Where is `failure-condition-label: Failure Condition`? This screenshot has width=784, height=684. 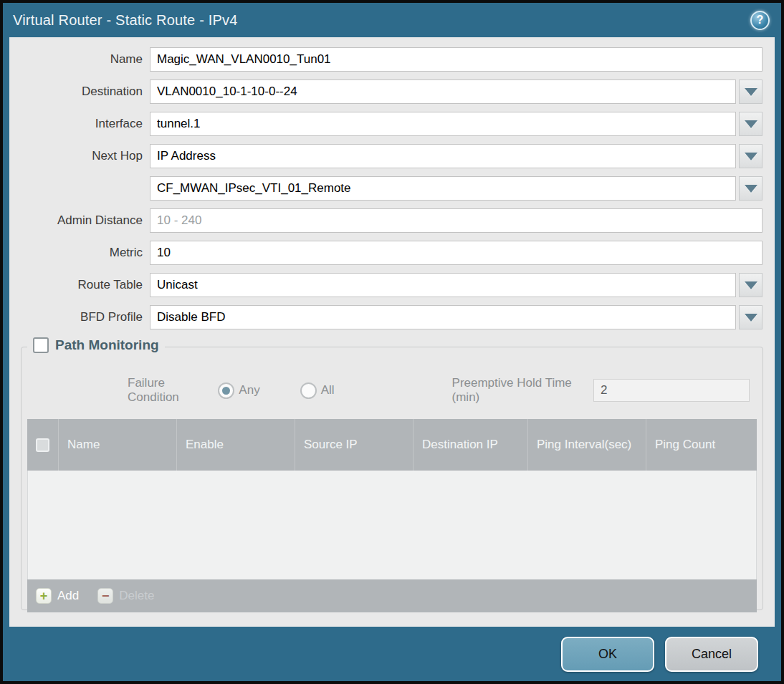 failure-condition-label: Failure Condition is located at coordinates (168, 390).